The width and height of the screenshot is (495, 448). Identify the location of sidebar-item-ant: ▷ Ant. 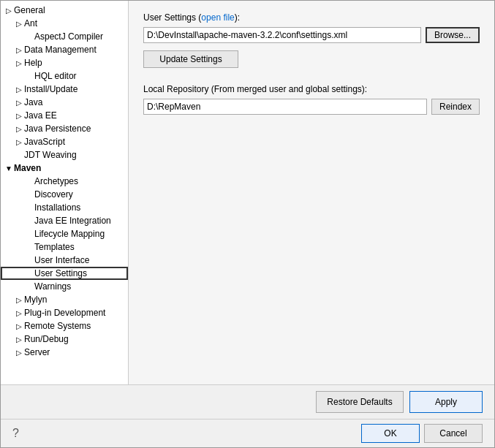
(64, 23).